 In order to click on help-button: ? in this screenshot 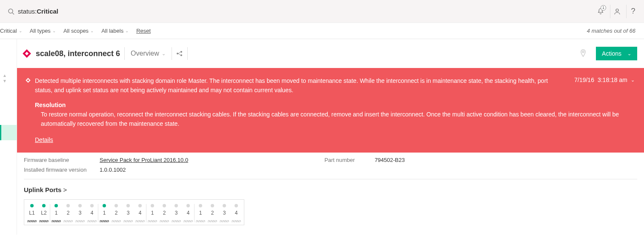, I will do `click(633, 11)`.